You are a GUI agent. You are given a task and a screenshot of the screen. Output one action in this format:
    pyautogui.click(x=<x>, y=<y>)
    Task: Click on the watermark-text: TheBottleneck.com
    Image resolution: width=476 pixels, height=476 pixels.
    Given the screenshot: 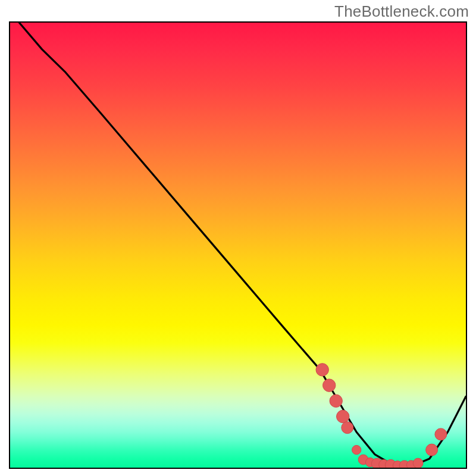 What is the action you would take?
    pyautogui.click(x=402, y=12)
    